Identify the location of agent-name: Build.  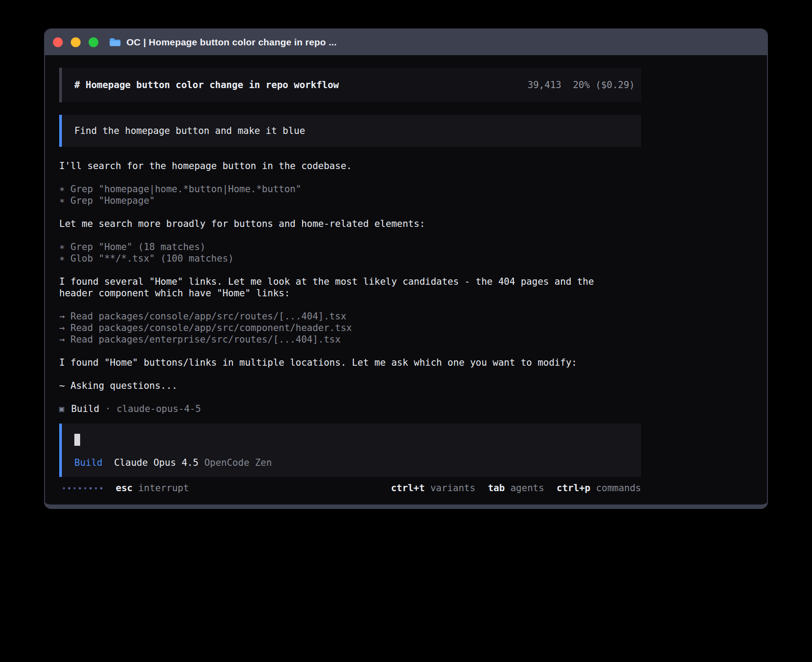
(85, 409).